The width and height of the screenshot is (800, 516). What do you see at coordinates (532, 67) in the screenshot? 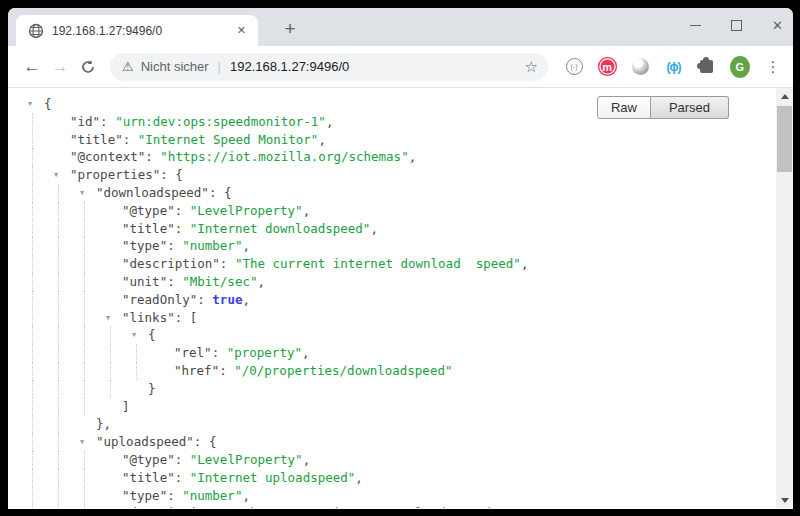
I see `bookmark-star-icon: ☆` at bounding box center [532, 67].